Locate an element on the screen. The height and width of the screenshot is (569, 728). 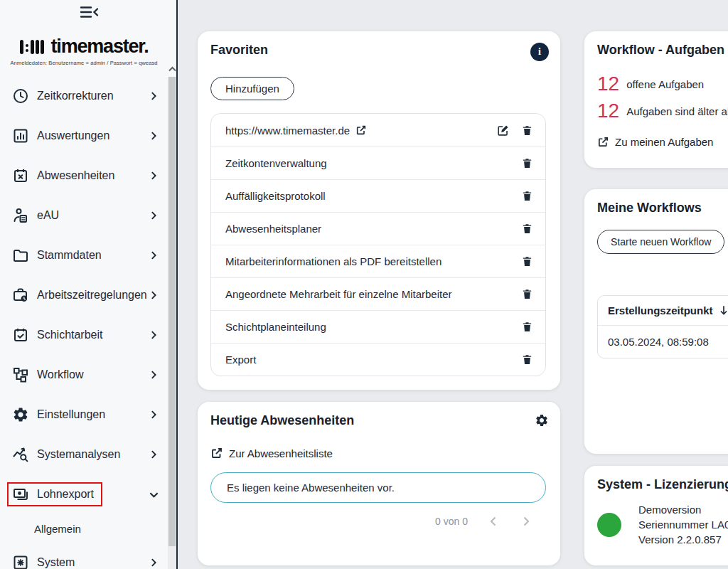
pagination-count: 0 von 0 is located at coordinates (451, 521).